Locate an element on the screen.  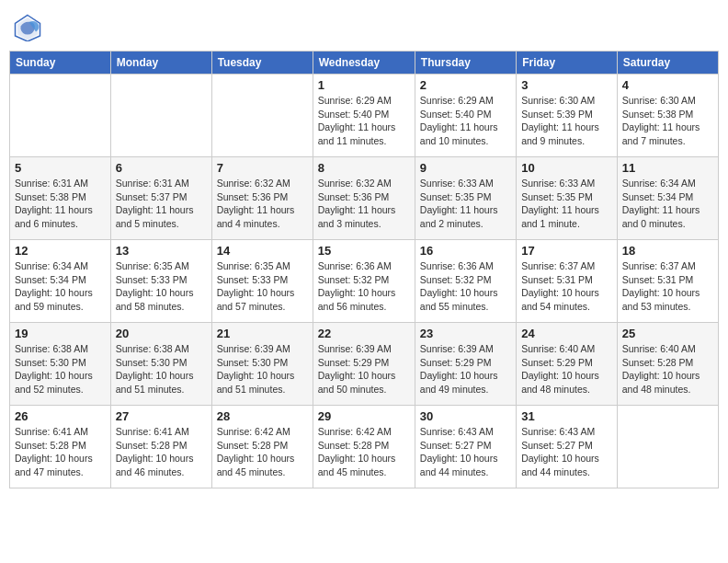
calendar-cell: 21Sunrise: 6:39 AM Sunset: 5:30 PM Dayli… is located at coordinates (262, 364).